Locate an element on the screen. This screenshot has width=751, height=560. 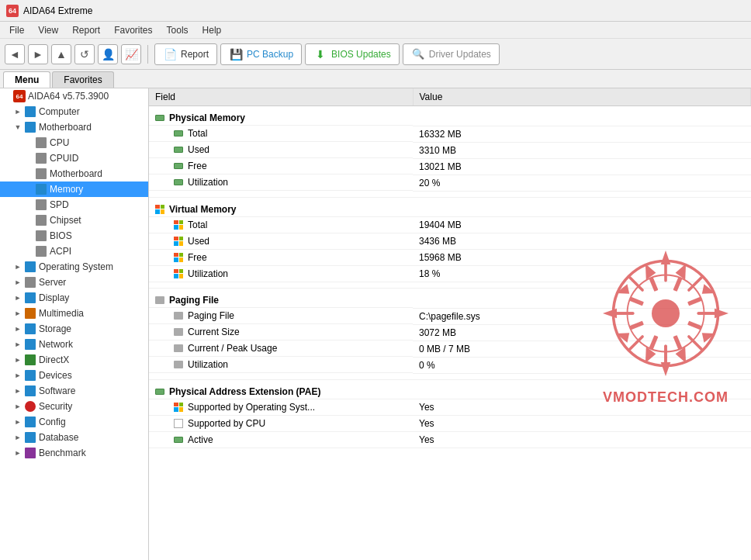
field-value: 3310 MB is located at coordinates (582, 150).